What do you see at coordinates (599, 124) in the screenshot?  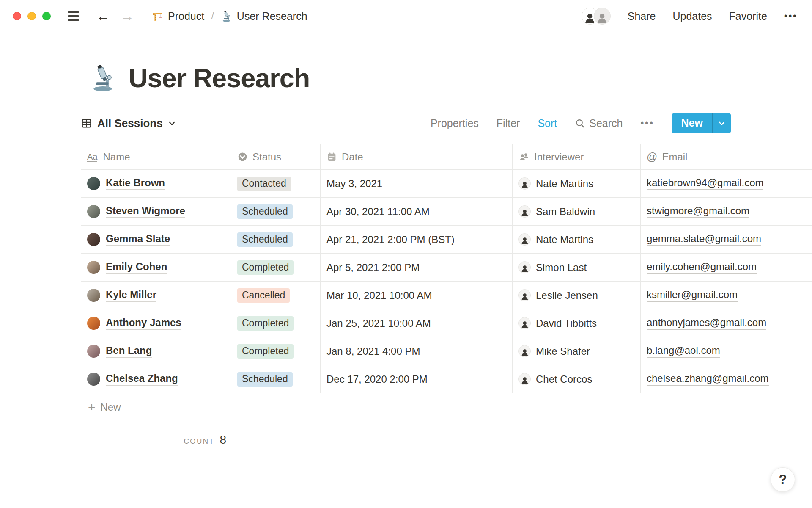 I see `search-button: Search` at bounding box center [599, 124].